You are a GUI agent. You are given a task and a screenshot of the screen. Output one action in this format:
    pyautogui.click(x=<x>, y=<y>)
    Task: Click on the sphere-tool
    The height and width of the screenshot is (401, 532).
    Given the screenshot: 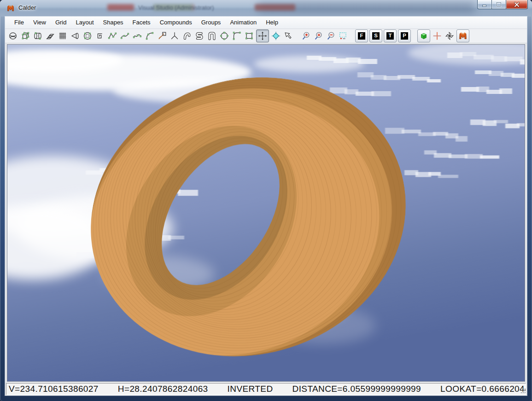 What is the action you would take?
    pyautogui.click(x=13, y=36)
    